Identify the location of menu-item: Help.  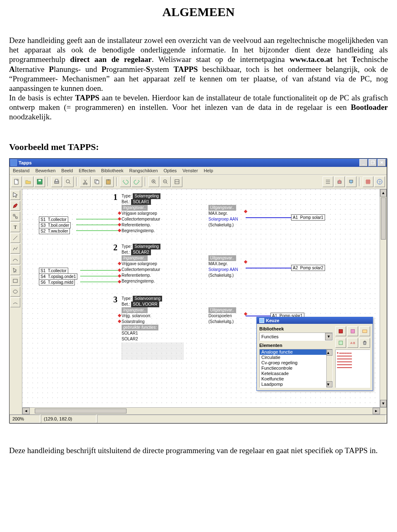
(208, 171).